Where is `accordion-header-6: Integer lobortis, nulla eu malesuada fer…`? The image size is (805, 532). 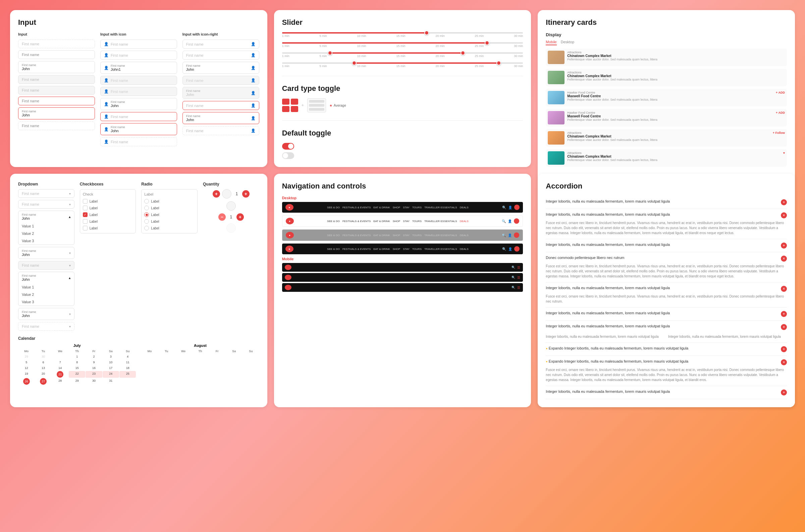 accordion-header-6: Integer lobortis, nulla eu malesuada fer… is located at coordinates (666, 314).